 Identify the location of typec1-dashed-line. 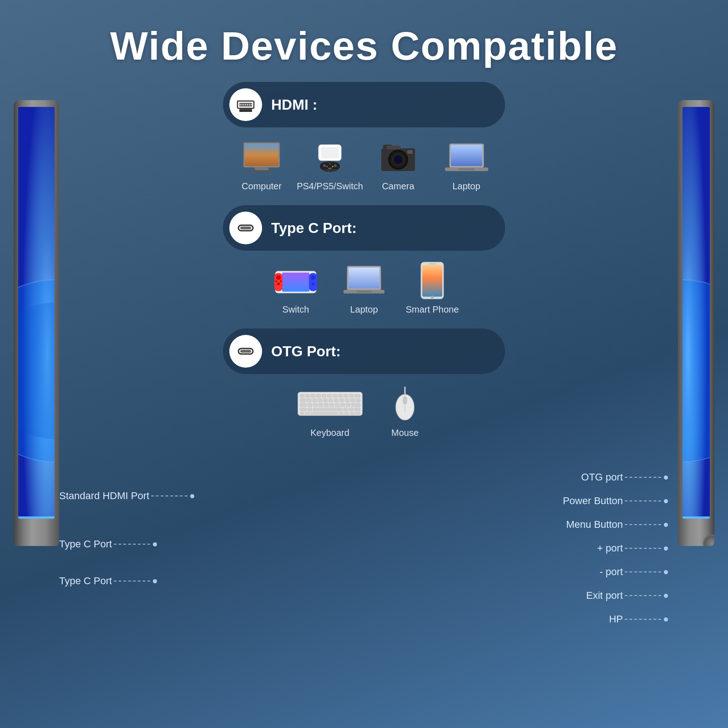
(132, 544).